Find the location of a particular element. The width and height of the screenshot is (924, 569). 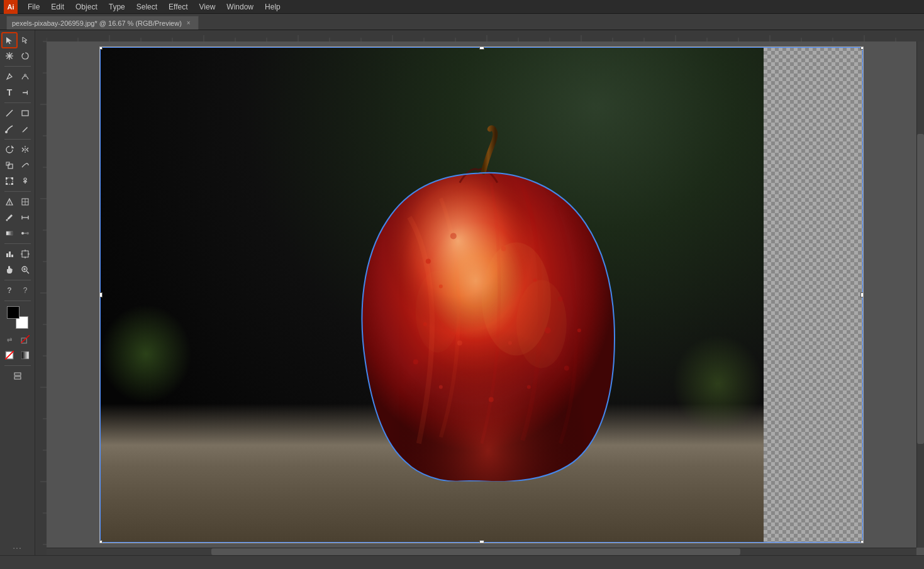

line-tool is located at coordinates (9, 113).